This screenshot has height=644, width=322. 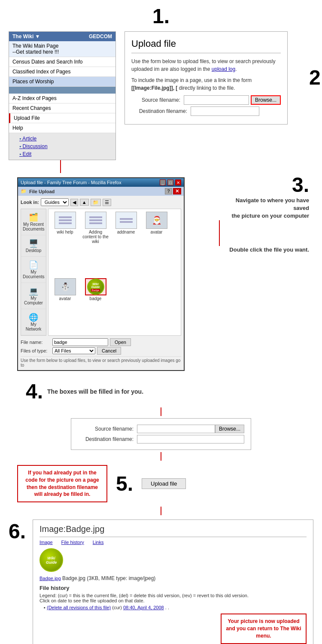 What do you see at coordinates (206, 100) in the screenshot?
I see `source-row: Source filename: Browse...` at bounding box center [206, 100].